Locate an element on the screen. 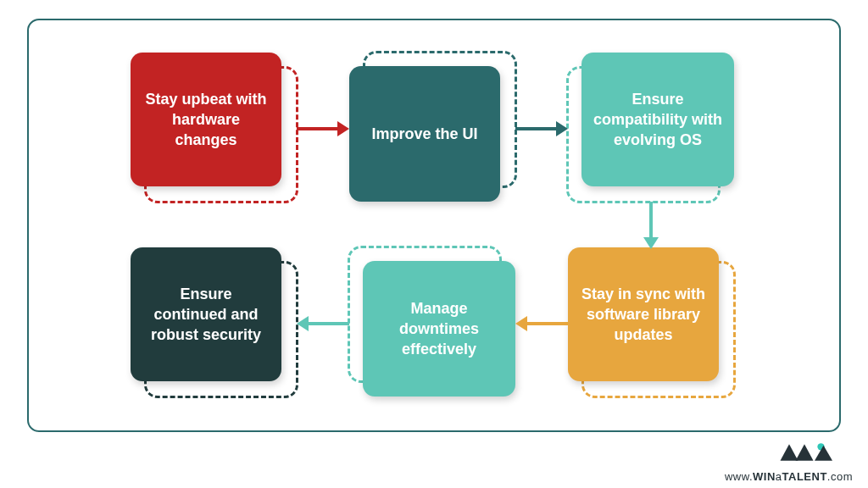 The height and width of the screenshot is (488, 868). brand-url-talent: TALENT is located at coordinates (805, 476).